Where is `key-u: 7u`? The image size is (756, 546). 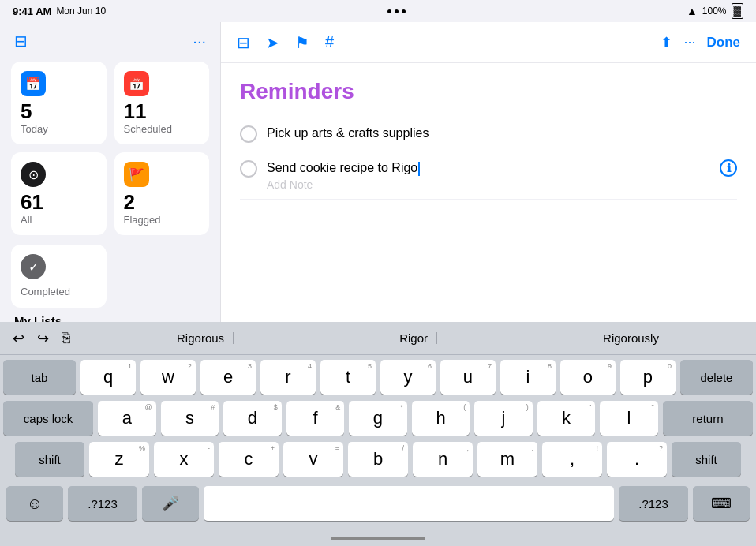 key-u: 7u is located at coordinates (468, 377).